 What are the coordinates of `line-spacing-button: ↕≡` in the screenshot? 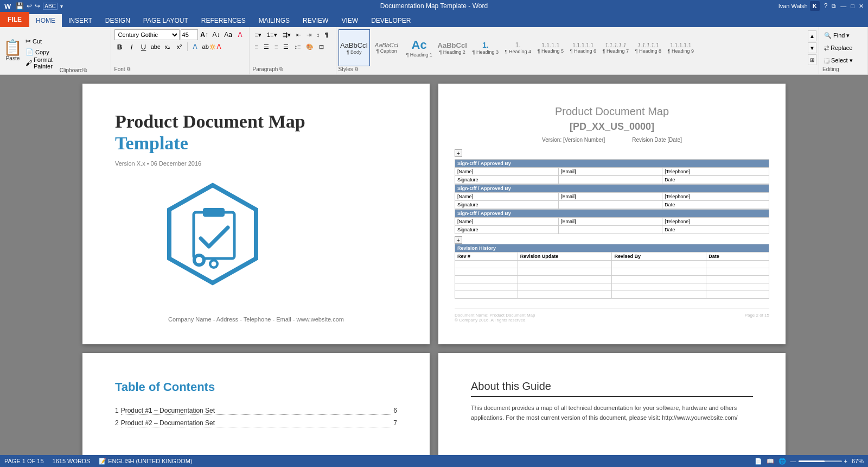 It's located at (297, 47).